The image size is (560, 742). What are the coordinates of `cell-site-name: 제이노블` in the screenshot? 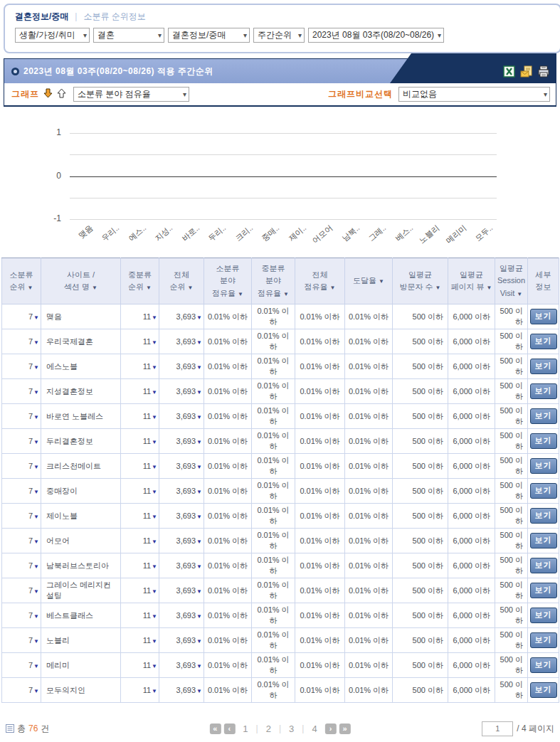 It's located at (81, 516).